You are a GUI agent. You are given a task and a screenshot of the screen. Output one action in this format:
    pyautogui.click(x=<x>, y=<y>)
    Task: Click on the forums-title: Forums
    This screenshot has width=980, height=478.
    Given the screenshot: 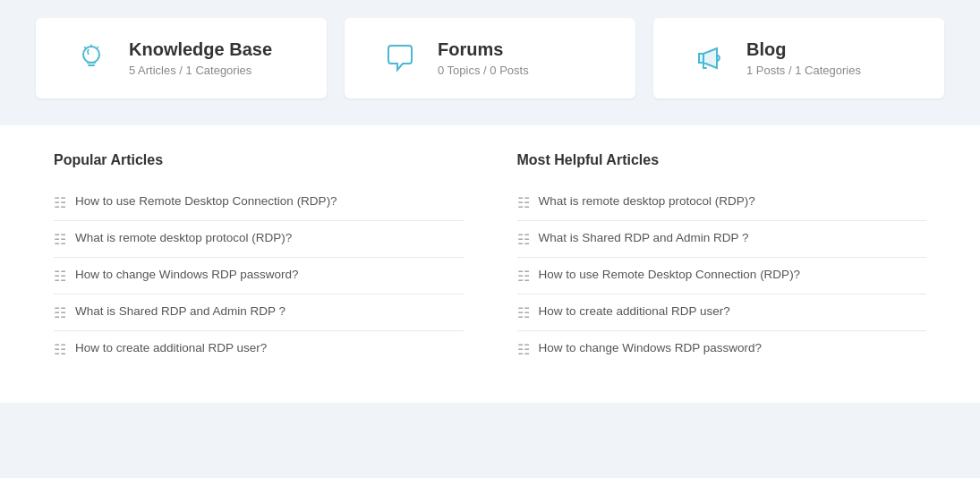 What is the action you would take?
    pyautogui.click(x=483, y=50)
    